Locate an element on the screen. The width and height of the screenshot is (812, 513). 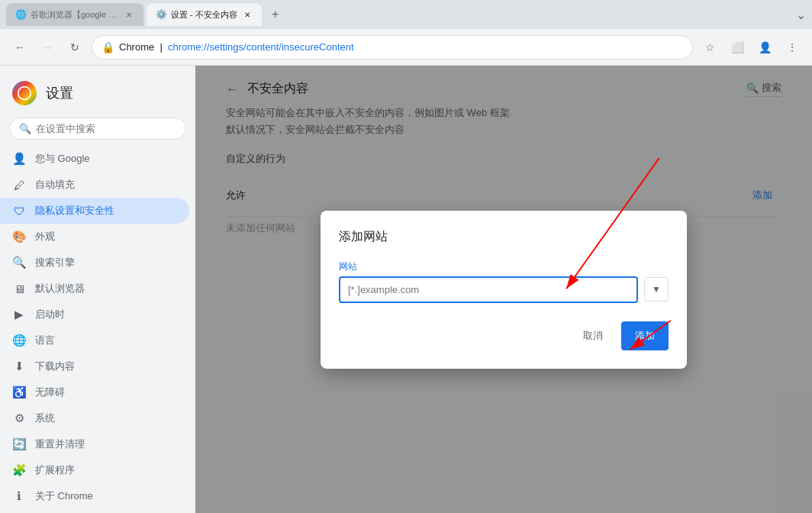
secure-icon: 🔒 is located at coordinates (108, 47).